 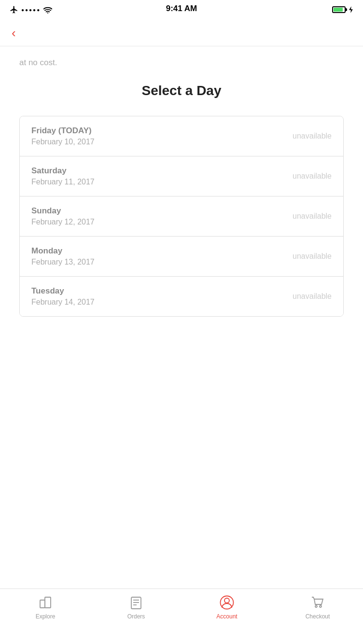 What do you see at coordinates (63, 291) in the screenshot?
I see `day-name: Tuesday` at bounding box center [63, 291].